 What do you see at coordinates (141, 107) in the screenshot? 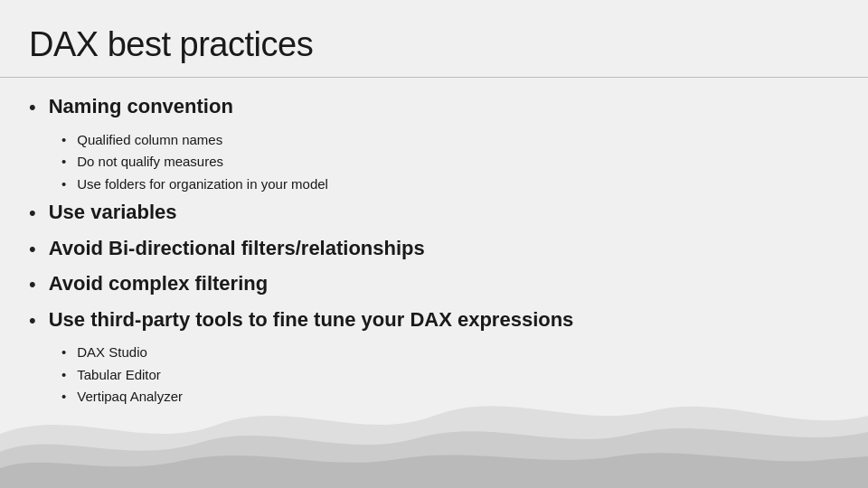
I see `bullet-label-naming: Naming convention` at bounding box center [141, 107].